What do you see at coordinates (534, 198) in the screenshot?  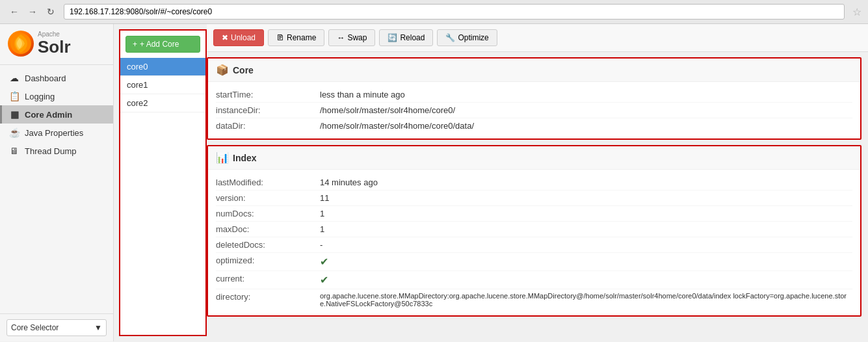 I see `info-row-version: version: 11` at bounding box center [534, 198].